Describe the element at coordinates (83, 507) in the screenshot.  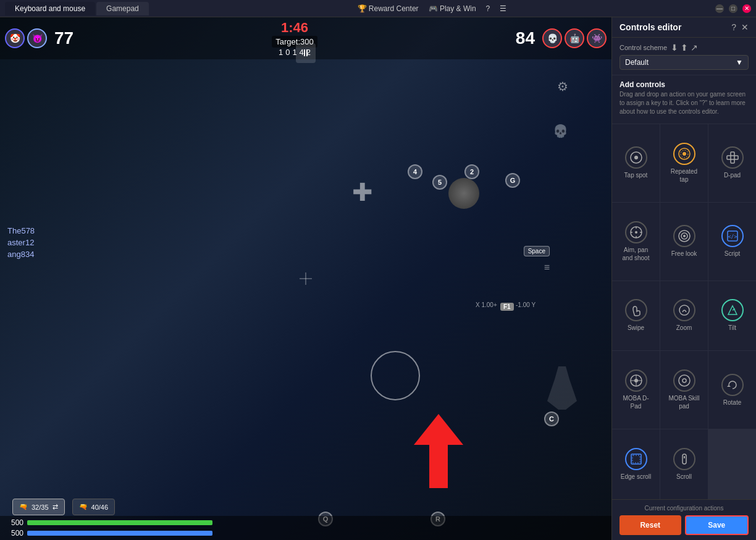
I see `weapon-icon-2: 🔫` at that location.